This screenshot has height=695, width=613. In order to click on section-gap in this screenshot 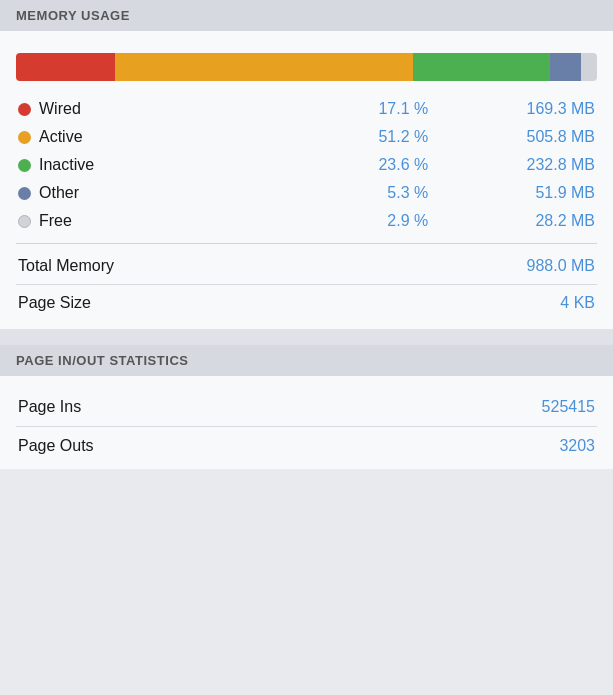, I will do `click(306, 337)`.